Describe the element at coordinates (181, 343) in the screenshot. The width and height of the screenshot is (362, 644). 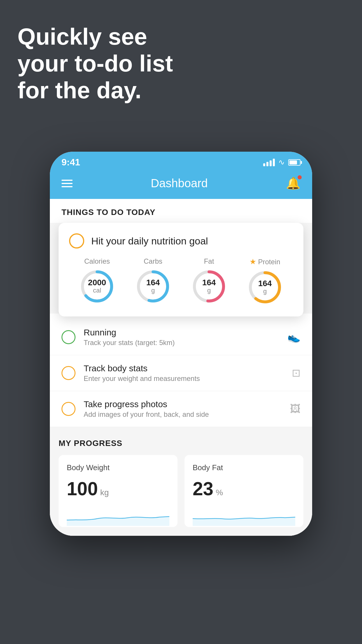
I see `todo-subtitle-running: Track your stats (target: 5km)` at that location.